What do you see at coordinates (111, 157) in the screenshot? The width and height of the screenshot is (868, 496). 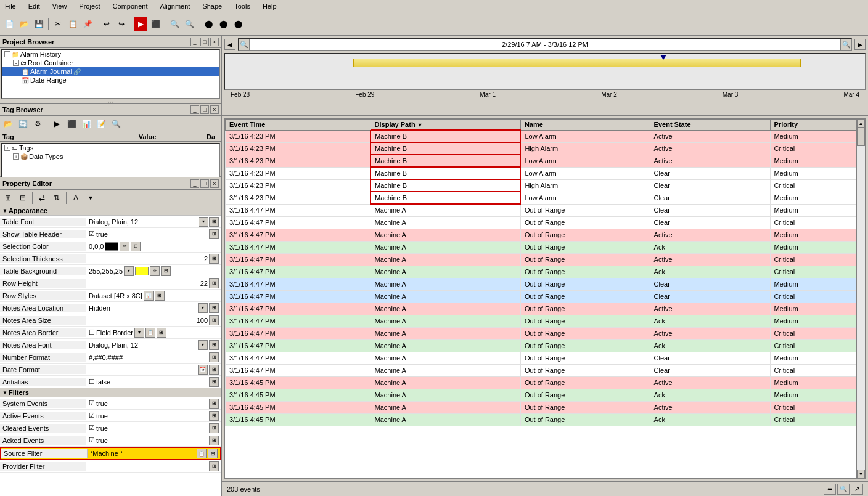 I see `tag-item-datatypes: + 📦 Data Types` at bounding box center [111, 157].